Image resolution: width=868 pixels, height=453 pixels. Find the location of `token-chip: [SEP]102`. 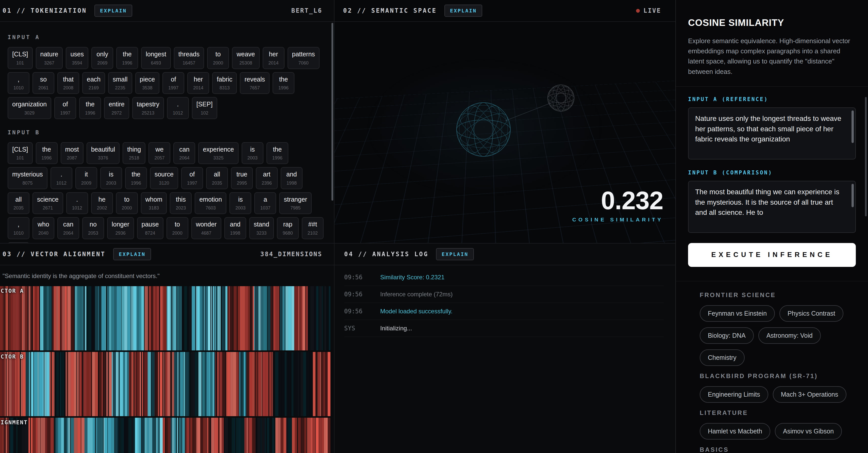

token-chip: [SEP]102 is located at coordinates (205, 108).